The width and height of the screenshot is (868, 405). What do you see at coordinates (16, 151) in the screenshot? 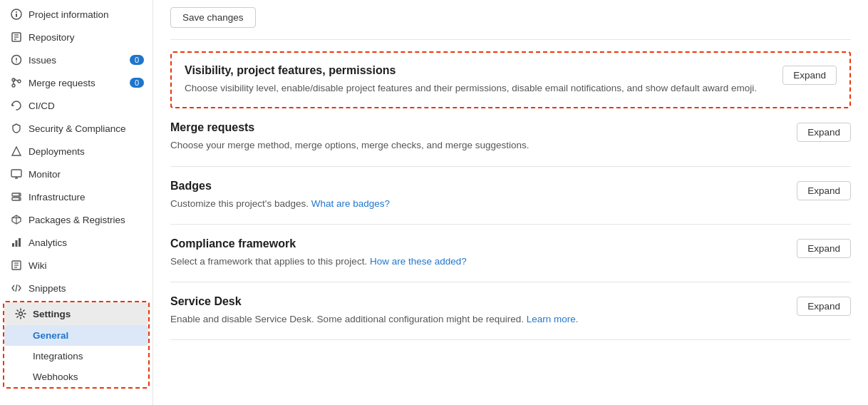
I see `deploy-icon` at bounding box center [16, 151].